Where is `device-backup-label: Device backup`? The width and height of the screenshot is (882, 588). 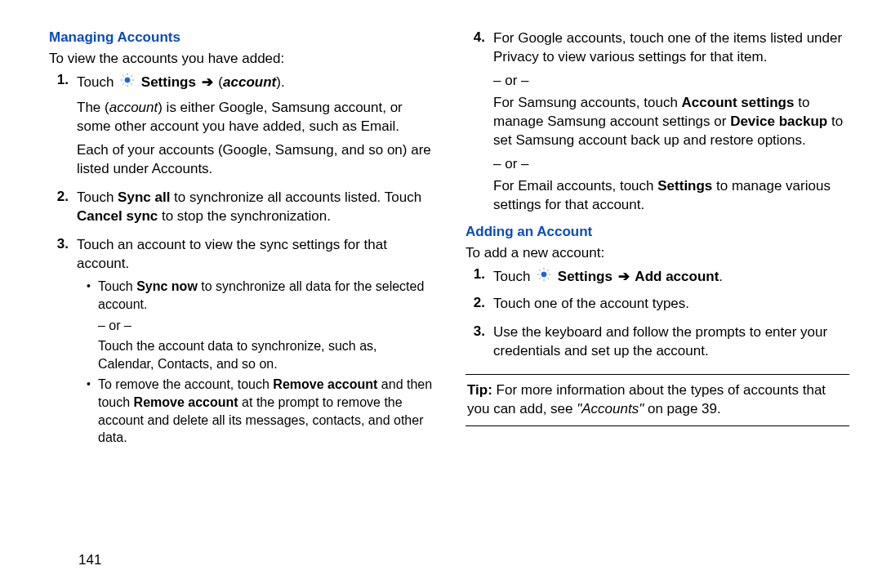 device-backup-label: Device backup is located at coordinates (779, 121).